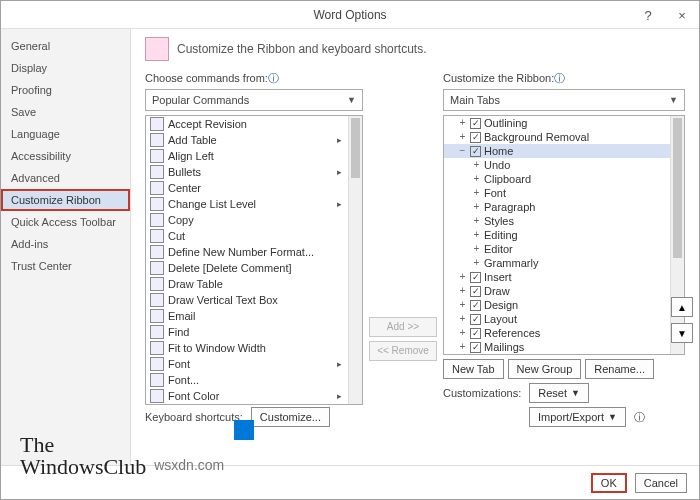  Describe the element at coordinates (247, 332) in the screenshot. I see `command-item: Find` at that location.